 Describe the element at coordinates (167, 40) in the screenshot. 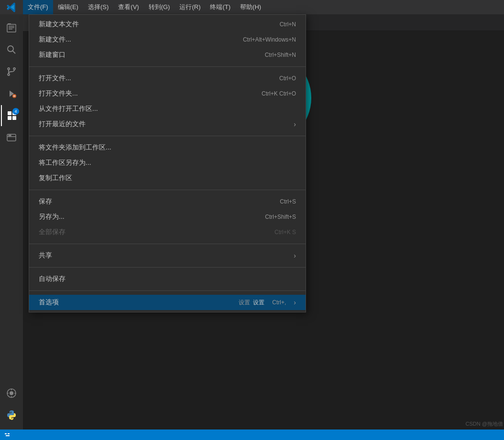

I see `menu-item-new-file: 新建文件... Ctrl+Alt+Windows+N` at that location.